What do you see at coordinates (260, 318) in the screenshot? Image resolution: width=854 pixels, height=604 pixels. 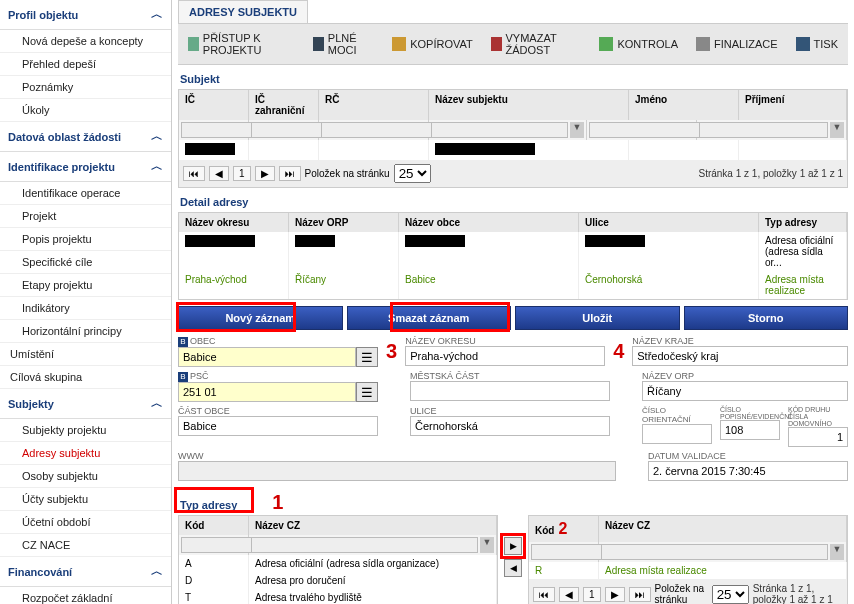 I see `new-record-button: Nový záznam` at bounding box center [260, 318].